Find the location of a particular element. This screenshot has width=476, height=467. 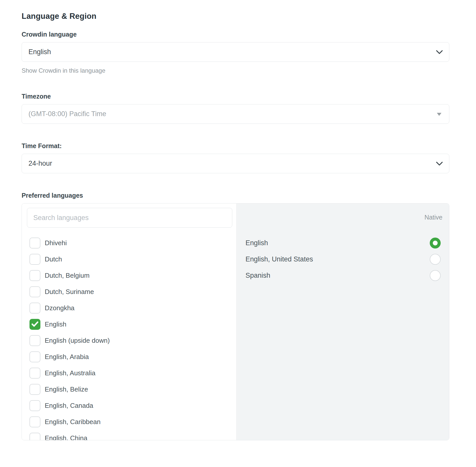

checkmark-icon is located at coordinates (35, 324).